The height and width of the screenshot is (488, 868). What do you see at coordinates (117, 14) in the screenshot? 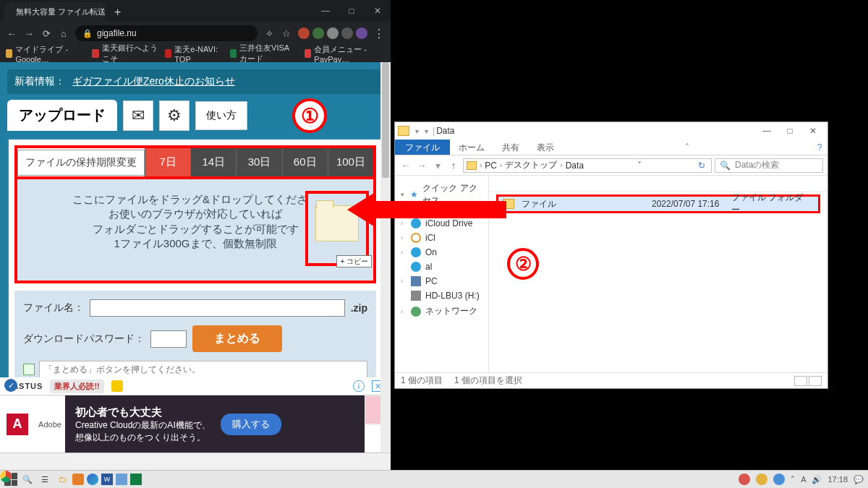
I see `new-tab-button: +` at bounding box center [117, 14].